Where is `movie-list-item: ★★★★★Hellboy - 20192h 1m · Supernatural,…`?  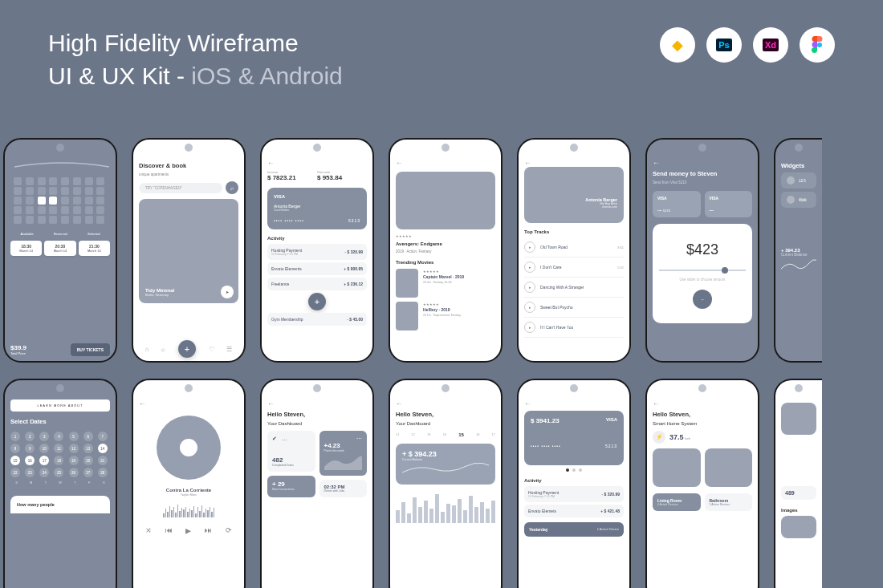 movie-list-item: ★★★★★Hellboy - 20192h 1m · Supernatural,… is located at coordinates (446, 316).